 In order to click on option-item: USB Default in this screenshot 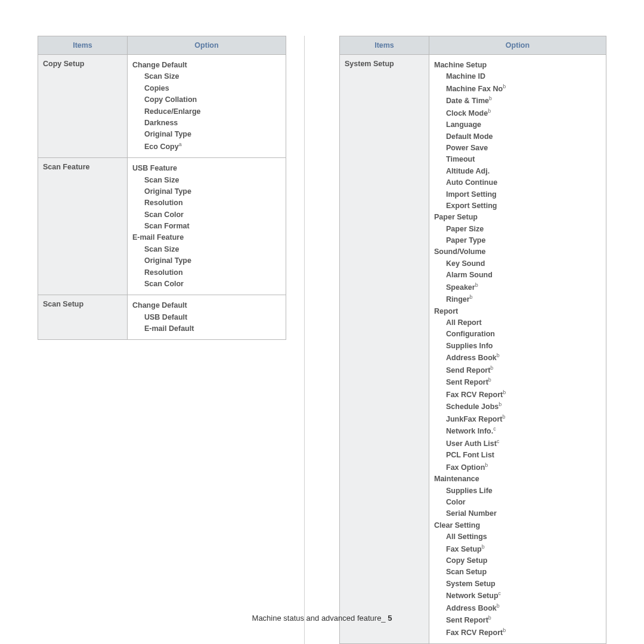, I will do `click(206, 317)`.